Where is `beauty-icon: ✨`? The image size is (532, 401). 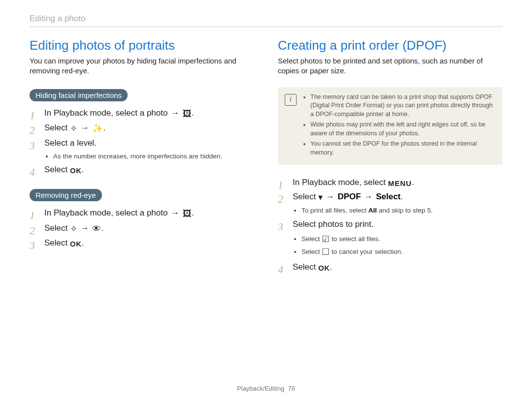
beauty-icon: ✨ is located at coordinates (98, 129).